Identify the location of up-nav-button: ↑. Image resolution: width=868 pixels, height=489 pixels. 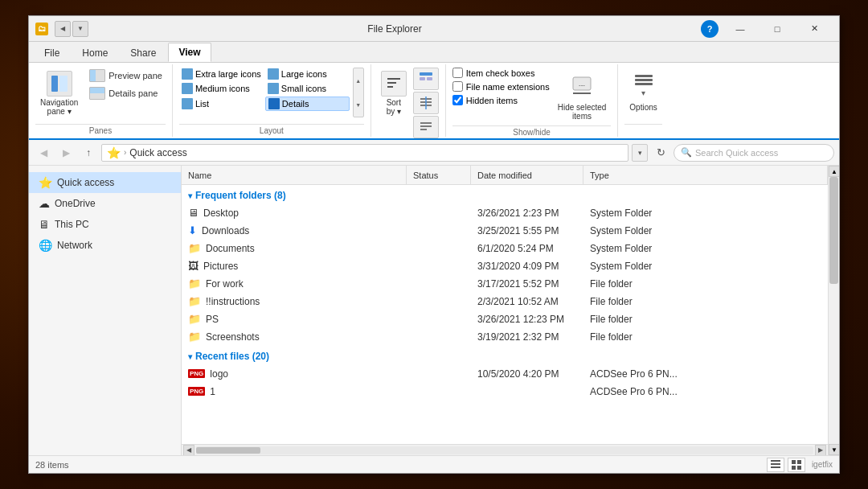
(88, 153).